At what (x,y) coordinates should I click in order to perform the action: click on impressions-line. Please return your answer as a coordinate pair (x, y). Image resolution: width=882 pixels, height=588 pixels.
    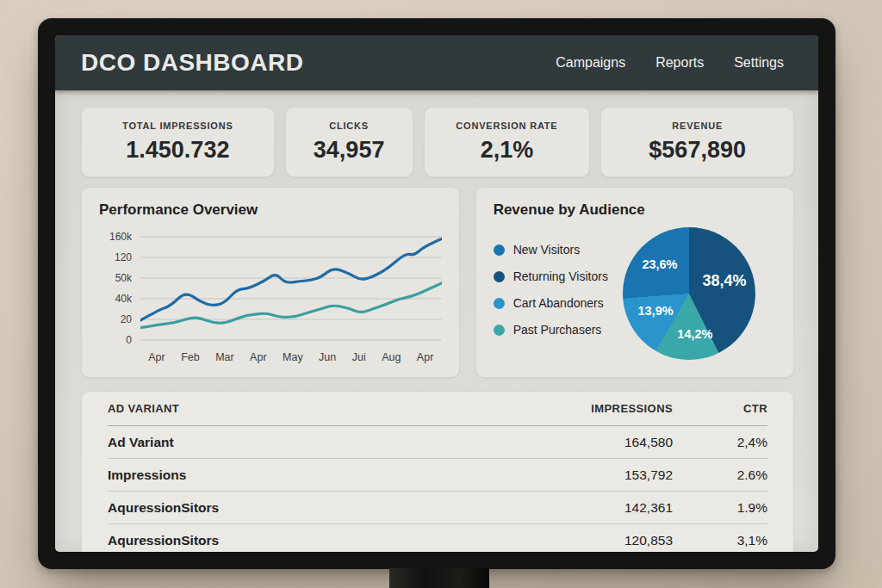
    Looking at the image, I should click on (291, 279).